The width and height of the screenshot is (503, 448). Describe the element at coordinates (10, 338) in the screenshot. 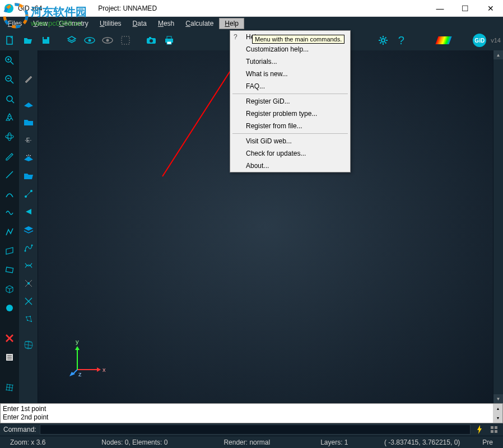

I see `delete-x-icon` at that location.